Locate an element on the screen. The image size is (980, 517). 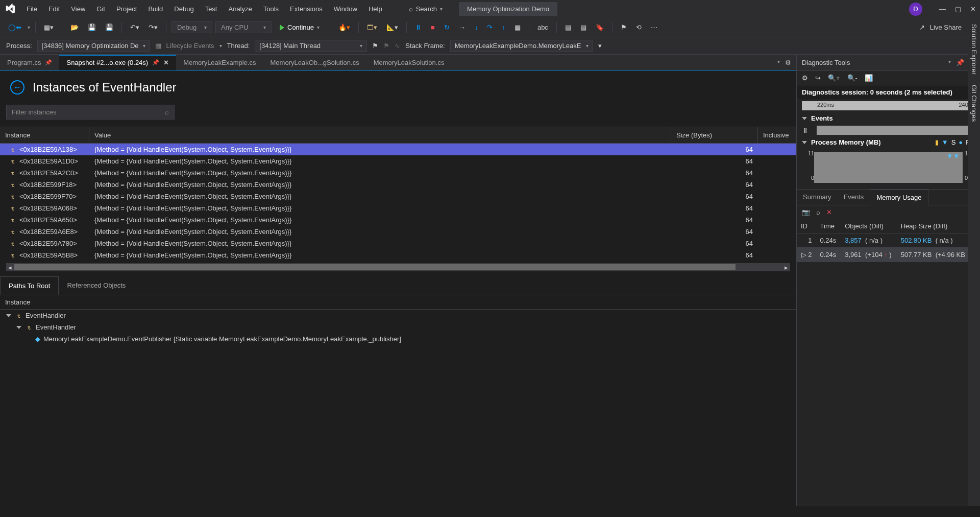
scrollbar-thumb is located at coordinates (375, 267).